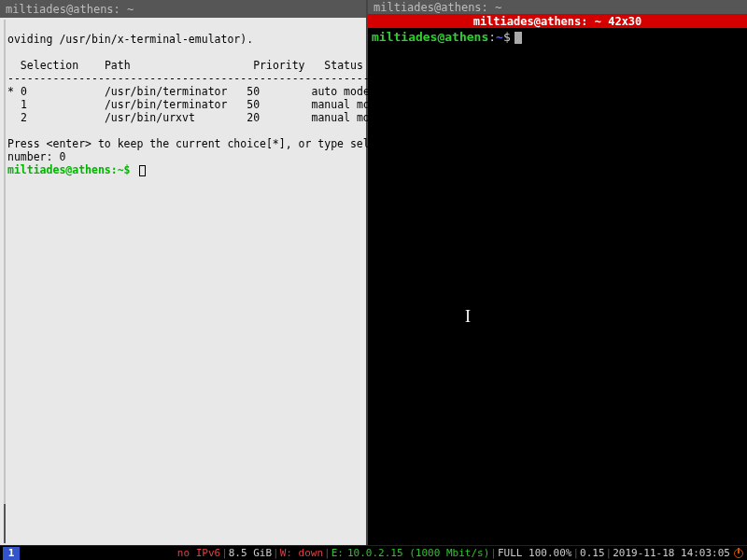 This screenshot has height=560, width=747. What do you see at coordinates (374, 553) in the screenshot?
I see `statusbar: 1 no IPv6 | 8.5 GiB | W: down | E: 10.0.…` at bounding box center [374, 553].